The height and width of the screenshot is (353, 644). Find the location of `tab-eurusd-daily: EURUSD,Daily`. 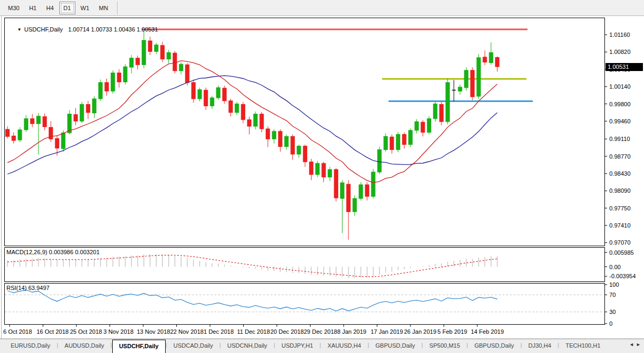

tab-eurusd-daily: EURUSD,Daily is located at coordinates (30, 346).